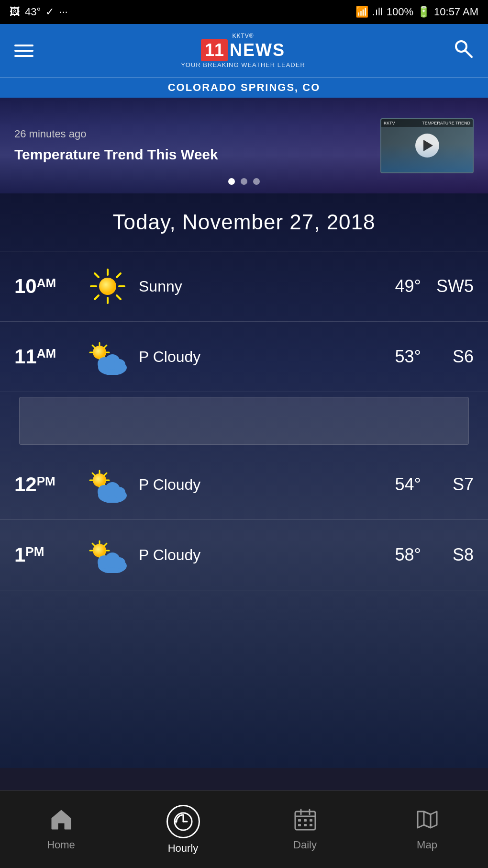  What do you see at coordinates (39, 12) in the screenshot?
I see `status-left: 🖼 43° ✓ ···` at bounding box center [39, 12].